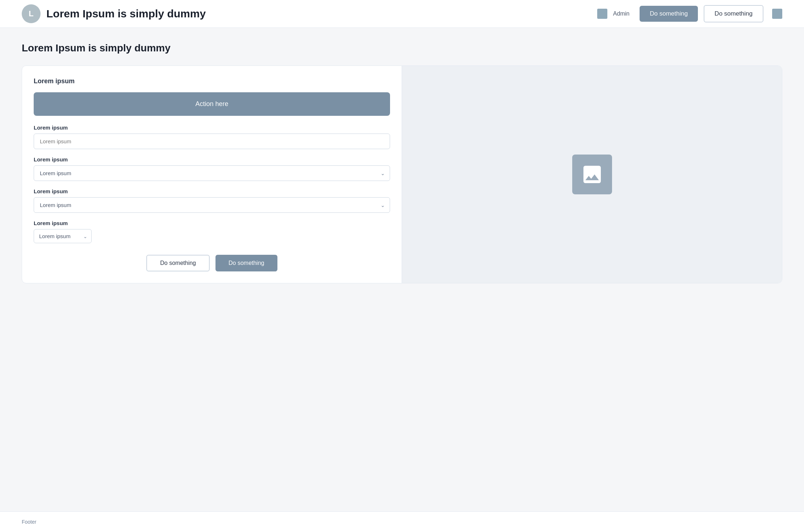 Image resolution: width=804 pixels, height=532 pixels. Describe the element at coordinates (212, 205) in the screenshot. I see `field3-select-wrapper: Lorem ipsum ⌄` at that location.